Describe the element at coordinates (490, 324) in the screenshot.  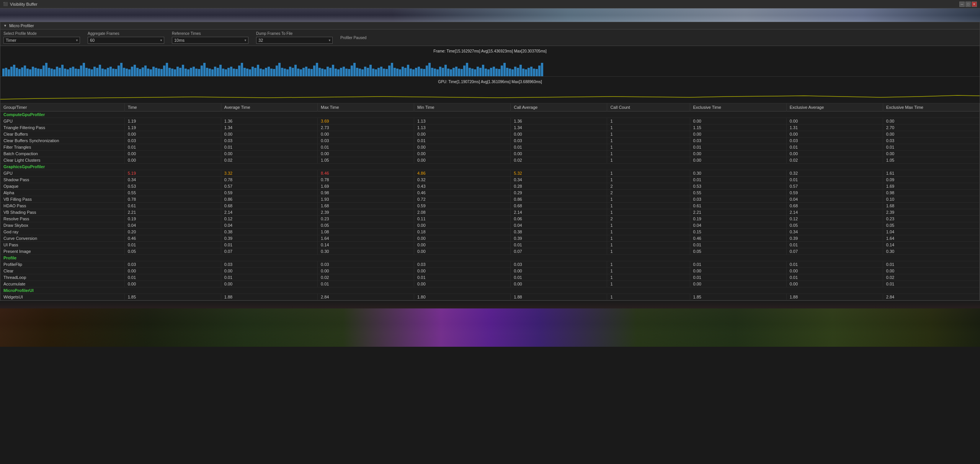
I see `bottom-screenshot` at that location.